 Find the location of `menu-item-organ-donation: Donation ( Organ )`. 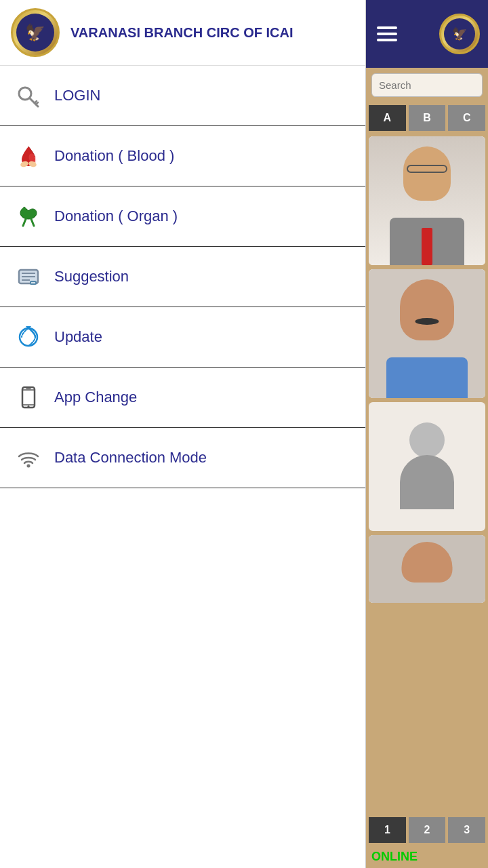

menu-item-organ-donation: Donation ( Organ ) is located at coordinates (183, 217).